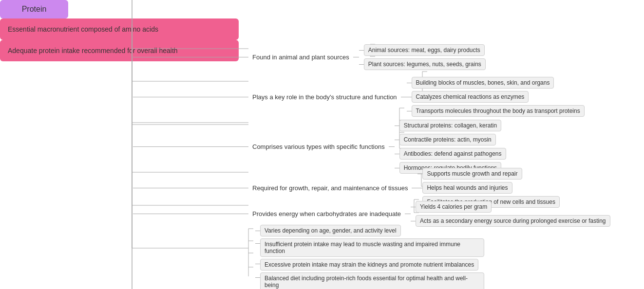 The image size is (644, 289). What do you see at coordinates (424, 50) in the screenshot?
I see `sub-branch-1-1: Animal sources: meat, eggs, dairy produc…` at bounding box center [424, 50].